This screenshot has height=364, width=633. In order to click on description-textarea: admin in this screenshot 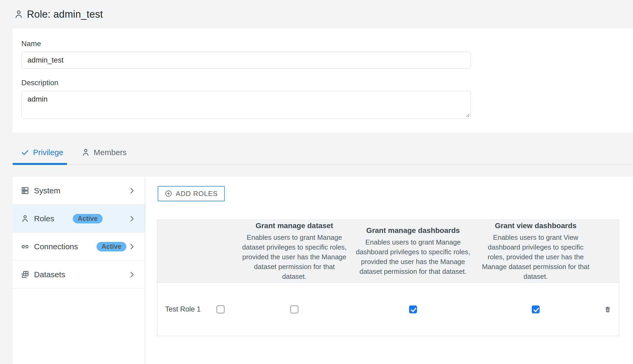, I will do `click(246, 105)`.